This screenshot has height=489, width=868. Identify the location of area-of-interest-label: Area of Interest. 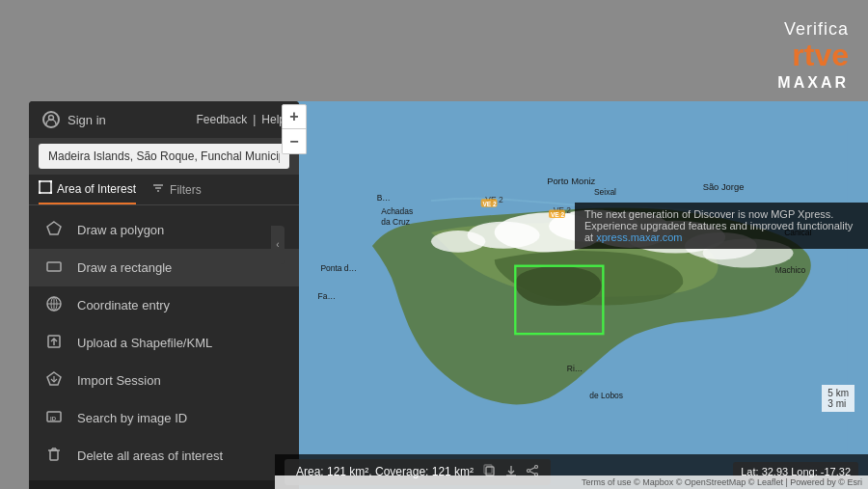
(96, 189).